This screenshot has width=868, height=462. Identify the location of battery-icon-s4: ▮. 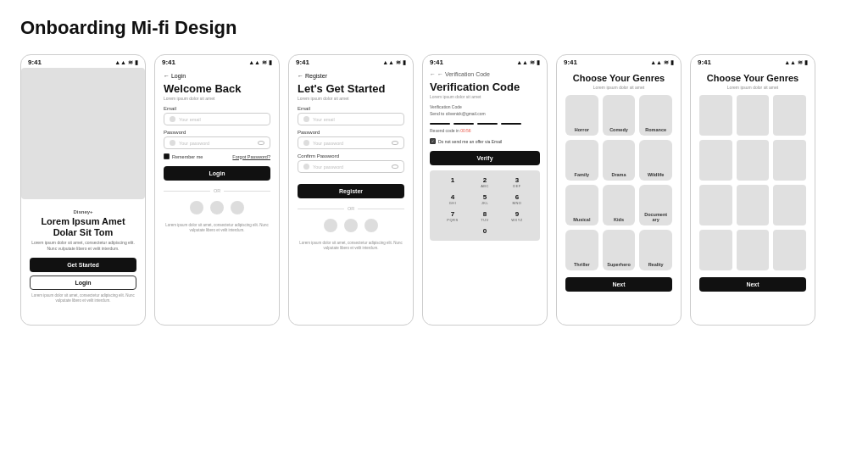
(538, 63).